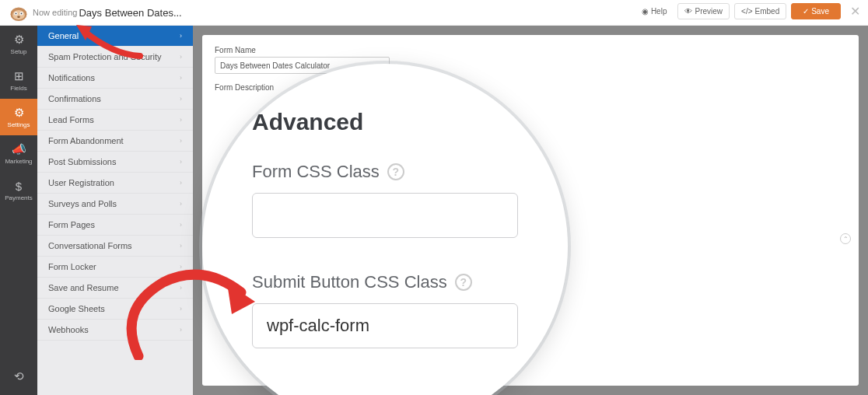 This screenshot has height=395, width=868. Describe the element at coordinates (19, 376) in the screenshot. I see `revisions-icon: ⟲` at that location.